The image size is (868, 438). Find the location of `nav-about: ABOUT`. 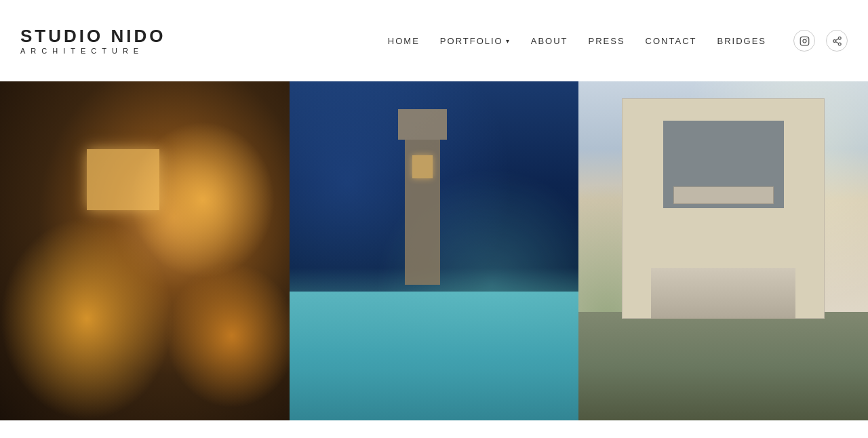

nav-about: ABOUT is located at coordinates (549, 41).